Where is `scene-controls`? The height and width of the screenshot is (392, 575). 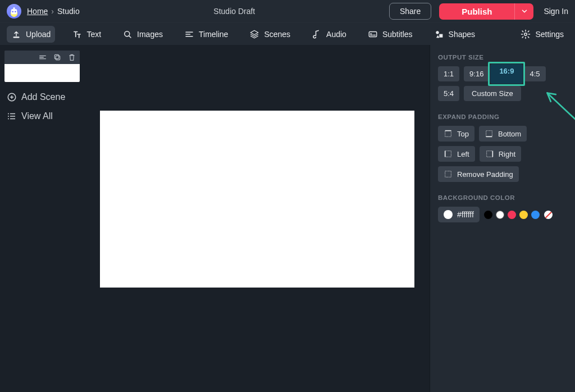 scene-controls is located at coordinates (42, 57).